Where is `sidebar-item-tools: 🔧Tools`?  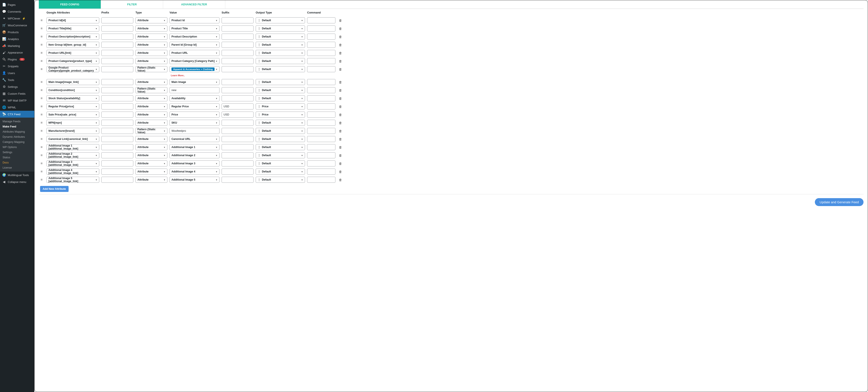
sidebar-item-tools: 🔧Tools is located at coordinates (17, 80).